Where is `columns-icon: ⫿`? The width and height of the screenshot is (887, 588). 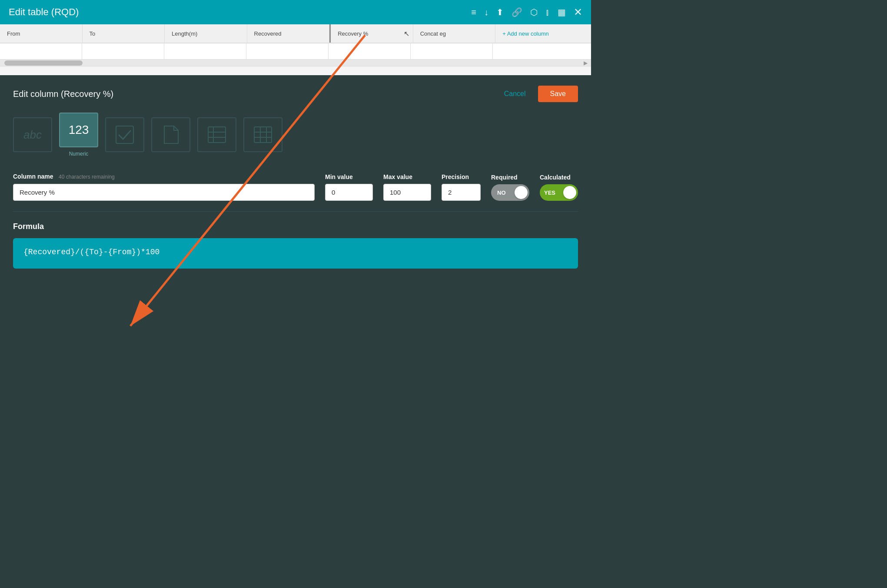
columns-icon: ⫿ is located at coordinates (548, 12).